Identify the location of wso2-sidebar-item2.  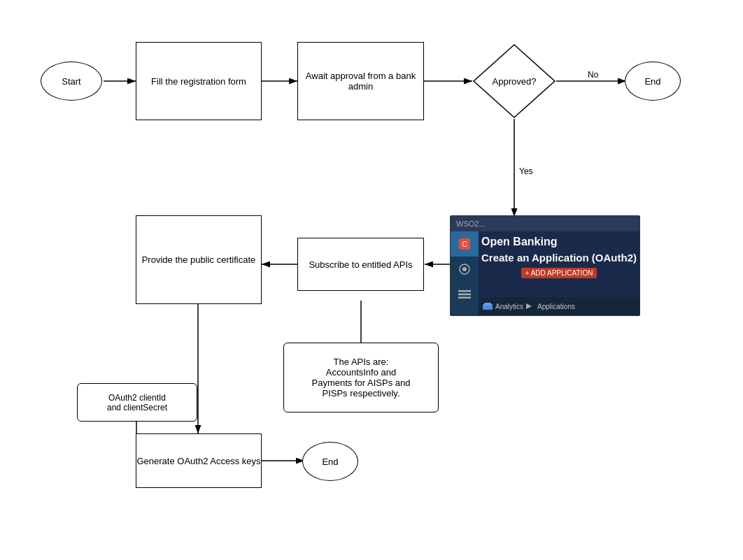
(465, 269).